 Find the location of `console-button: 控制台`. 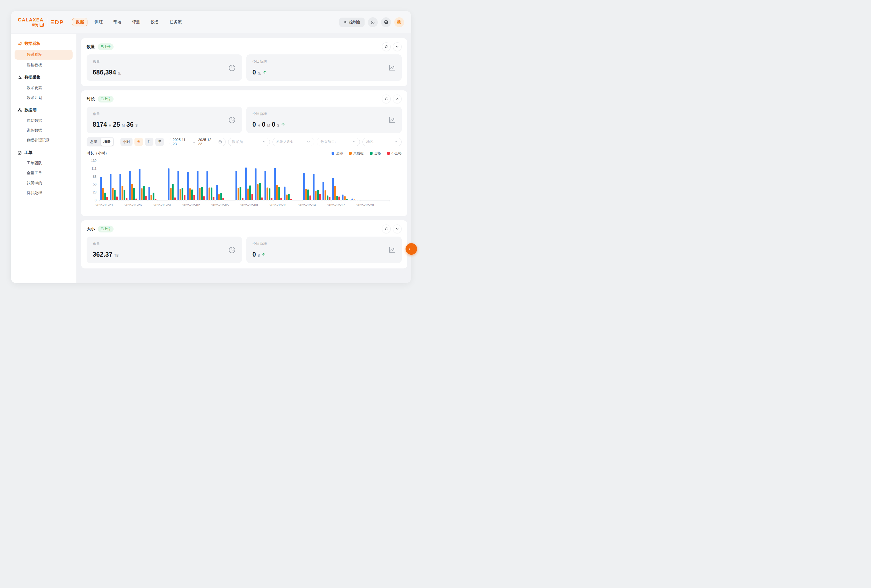

console-button: 控制台 is located at coordinates (352, 22).